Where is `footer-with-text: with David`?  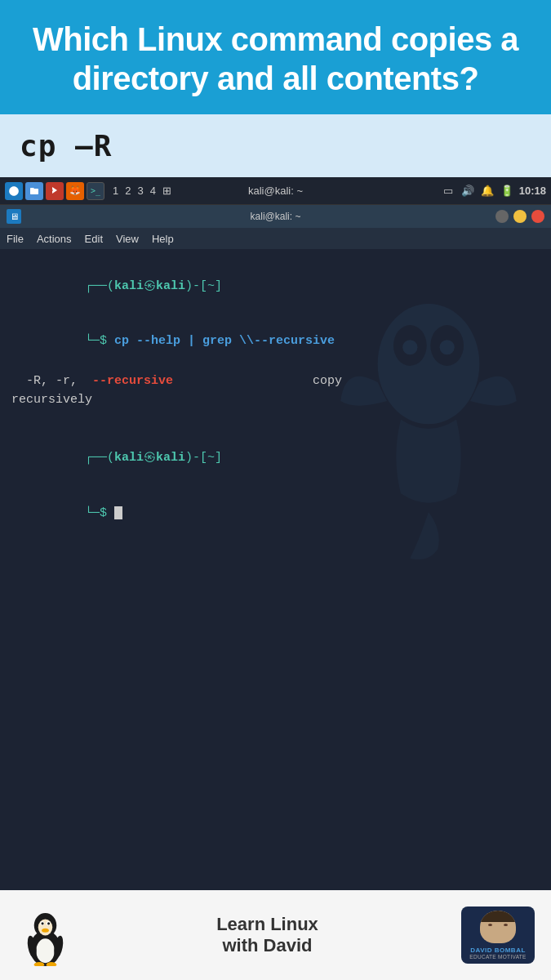 footer-with-text: with David is located at coordinates (268, 946).